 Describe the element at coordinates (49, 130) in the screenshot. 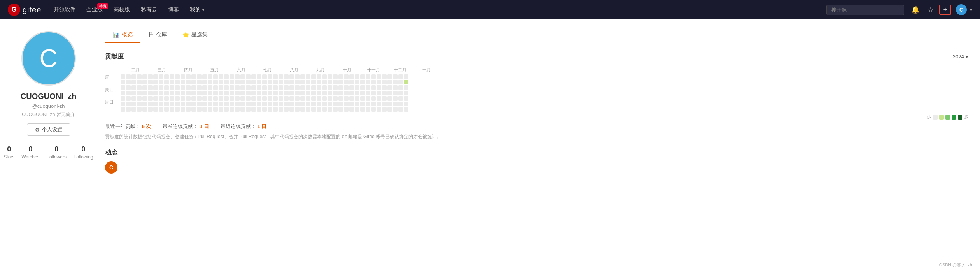

I see `settings-button: ⚙ 个人设置` at that location.